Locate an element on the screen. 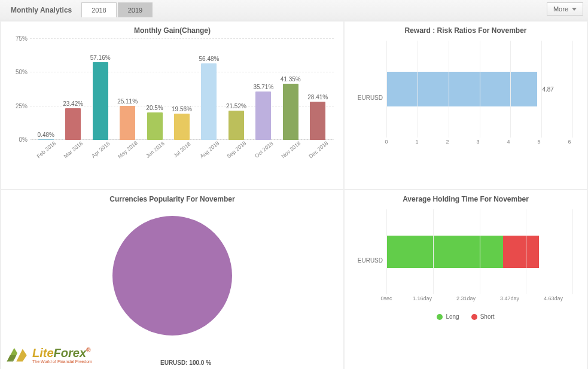  liteforex-logo: LiteForex® The World of Financial Freedo… is located at coordinates (48, 355).